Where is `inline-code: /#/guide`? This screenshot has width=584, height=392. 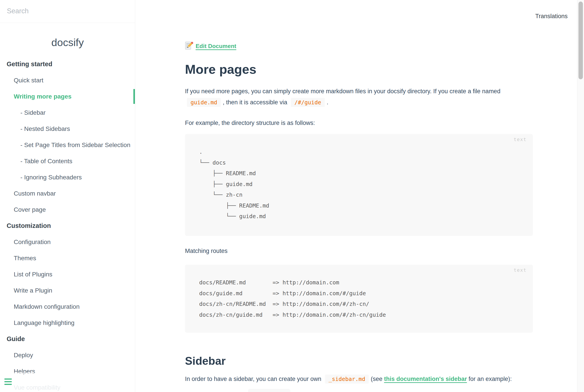
inline-code: /#/guide is located at coordinates (308, 102).